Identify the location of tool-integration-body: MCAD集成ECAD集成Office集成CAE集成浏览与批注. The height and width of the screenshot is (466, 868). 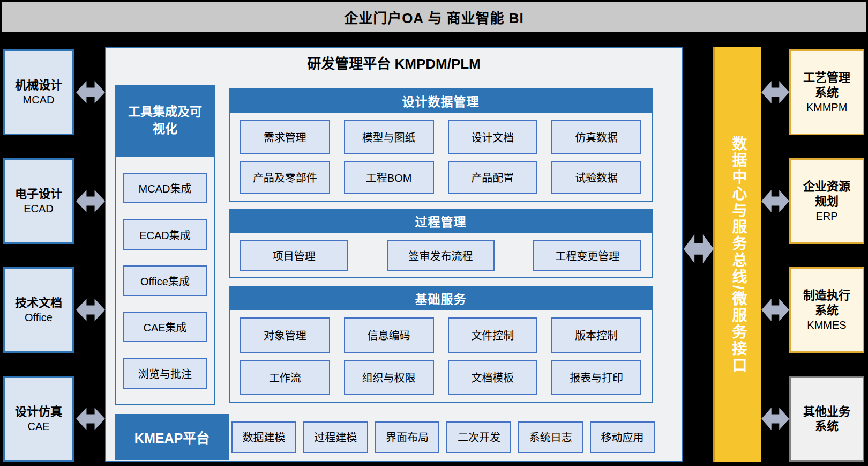
(165, 281).